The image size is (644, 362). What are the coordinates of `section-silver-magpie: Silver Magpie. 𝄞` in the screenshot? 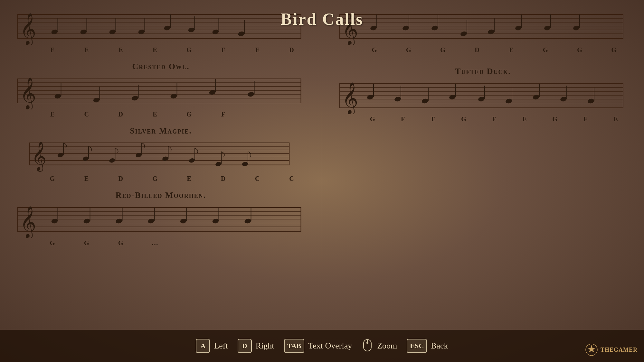 It's located at (161, 154).